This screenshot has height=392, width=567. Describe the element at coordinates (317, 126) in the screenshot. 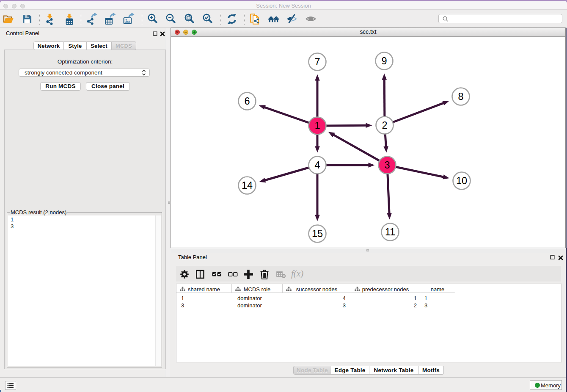

I see `svg-text: 1` at that location.